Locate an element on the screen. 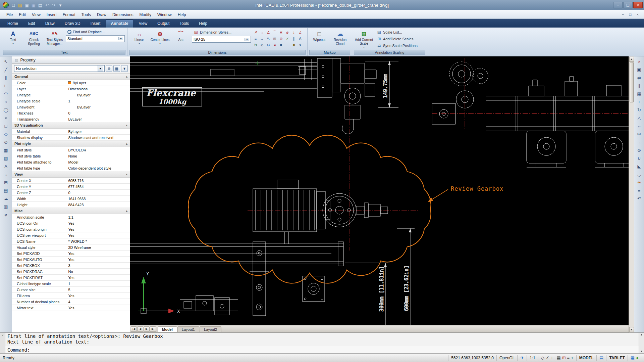 The image size is (644, 362). grid-icon: ▦ is located at coordinates (558, 358).